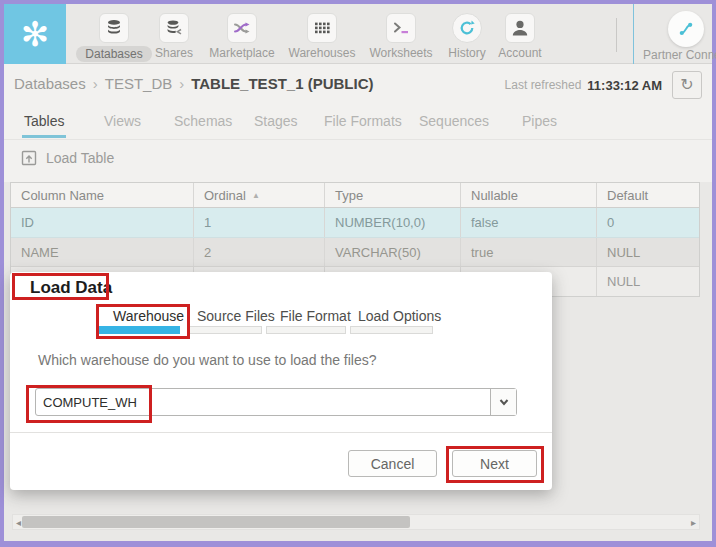 This screenshot has height=547, width=716. Describe the element at coordinates (44, 121) in the screenshot. I see `tab-tables: Tables` at that location.